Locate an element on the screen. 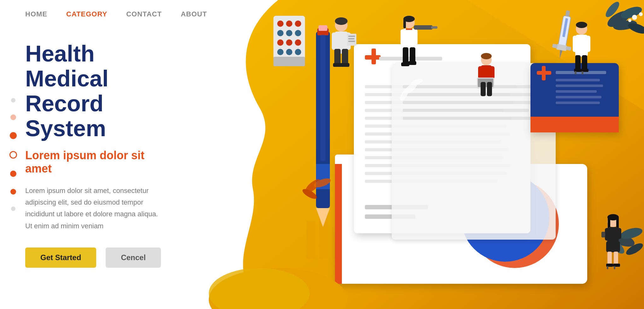 Image resolution: width=644 pixels, height=309 pixels. nav-home: HOME is located at coordinates (36, 14).